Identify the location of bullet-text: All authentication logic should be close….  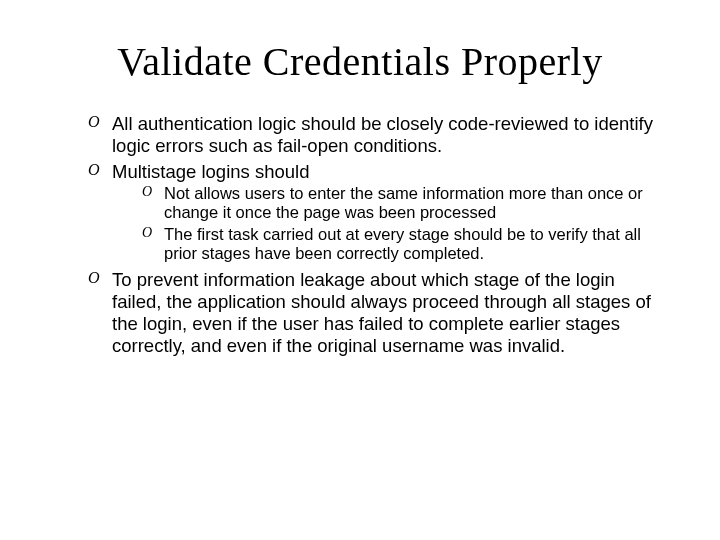
(382, 134).